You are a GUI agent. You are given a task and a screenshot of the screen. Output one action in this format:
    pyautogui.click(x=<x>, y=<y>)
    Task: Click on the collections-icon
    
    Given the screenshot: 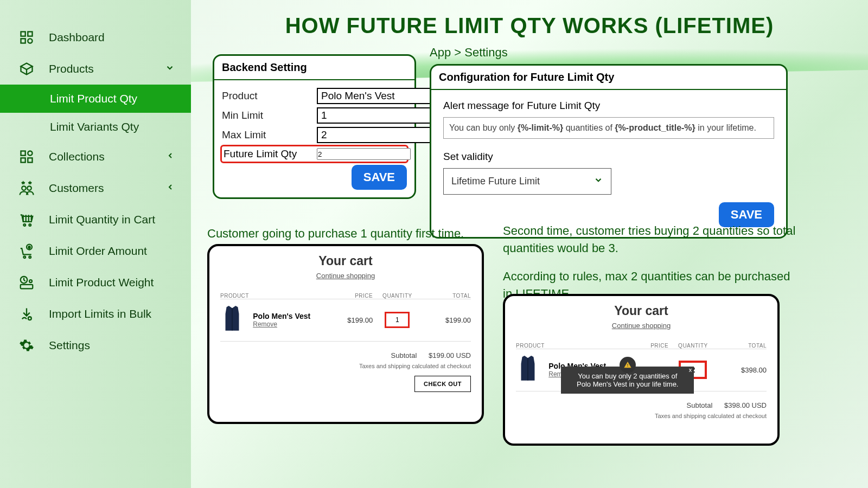 What is the action you would take?
    pyautogui.click(x=27, y=157)
    